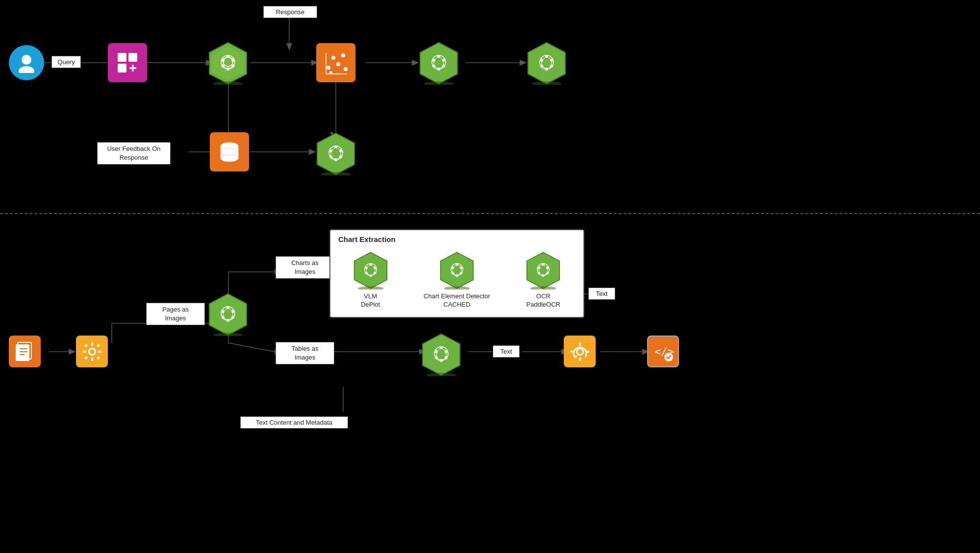 This screenshot has height=553, width=980. I want to click on ocr-paddleocr-item: OCRPaddleOCR, so click(543, 280).